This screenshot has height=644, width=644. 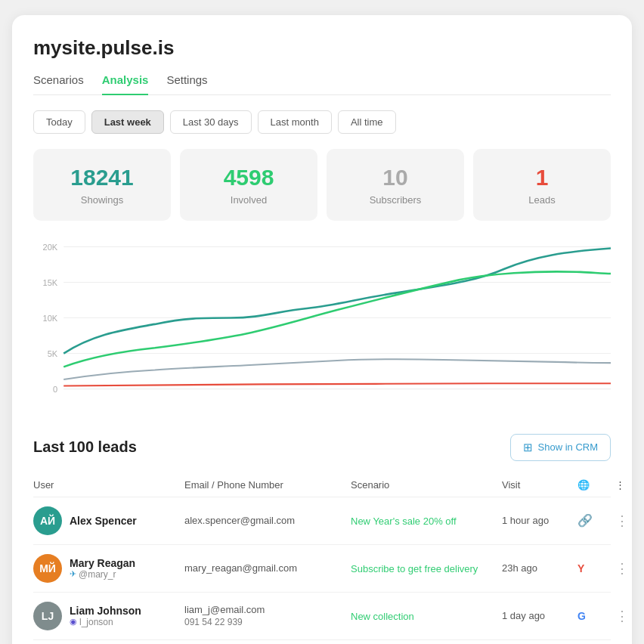 What do you see at coordinates (59, 122) in the screenshot?
I see `filter-today: Today` at bounding box center [59, 122].